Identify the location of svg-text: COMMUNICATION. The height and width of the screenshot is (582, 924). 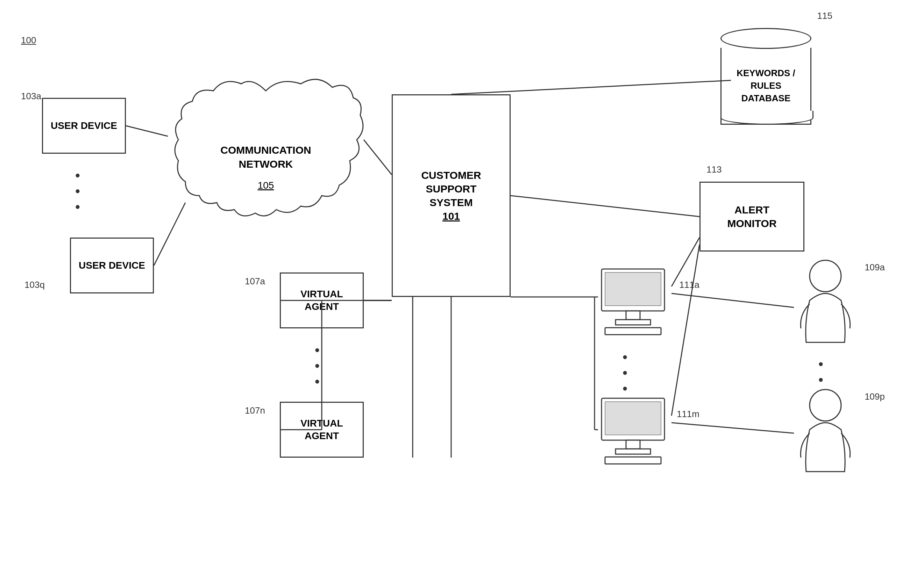
(266, 150).